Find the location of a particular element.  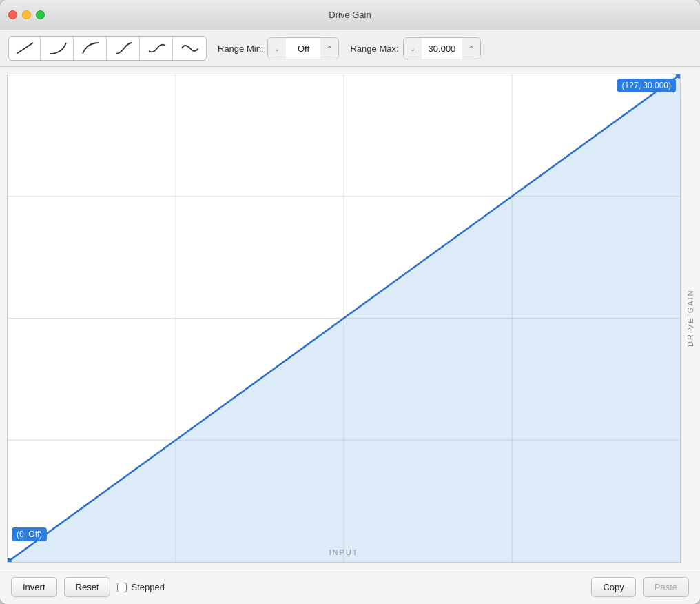

bottom-bar: Invert Reset Stepped Copy Paste is located at coordinates (350, 587).